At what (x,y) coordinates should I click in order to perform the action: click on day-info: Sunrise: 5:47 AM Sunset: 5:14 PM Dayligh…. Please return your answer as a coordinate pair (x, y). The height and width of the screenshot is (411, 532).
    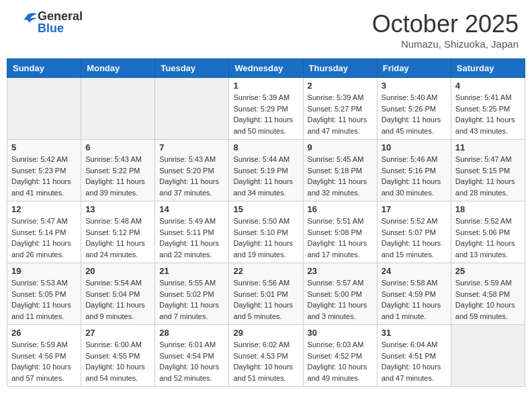
    Looking at the image, I should click on (44, 238).